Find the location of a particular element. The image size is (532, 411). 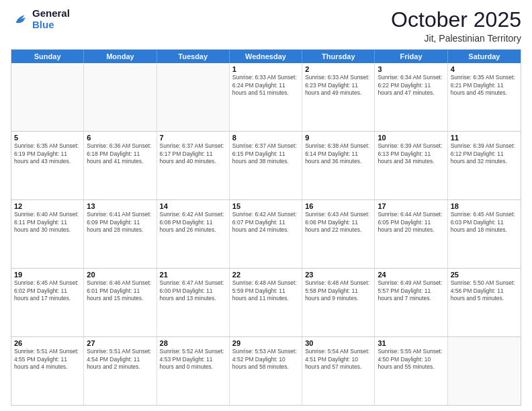

day-24: 24Sunrise: 6:49 AM Sunset: 5:57 PM Dayli… is located at coordinates (411, 302).